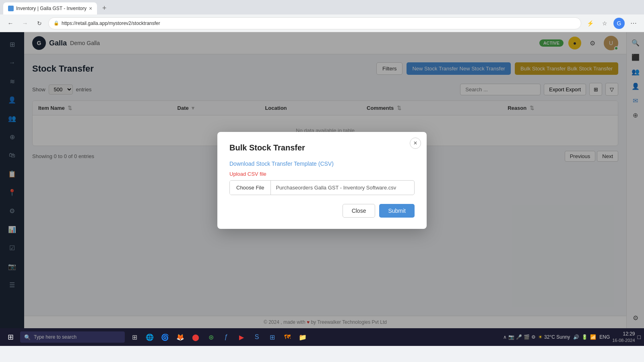 Image resolution: width=644 pixels, height=362 pixels. I want to click on extensions-button: ⚡, so click(590, 23).